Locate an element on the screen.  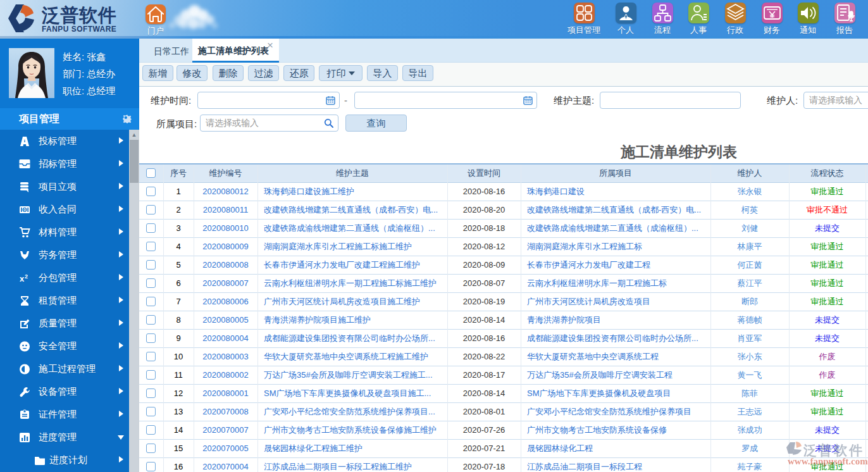
svg-text: 泛普软件 is located at coordinates (834, 450).